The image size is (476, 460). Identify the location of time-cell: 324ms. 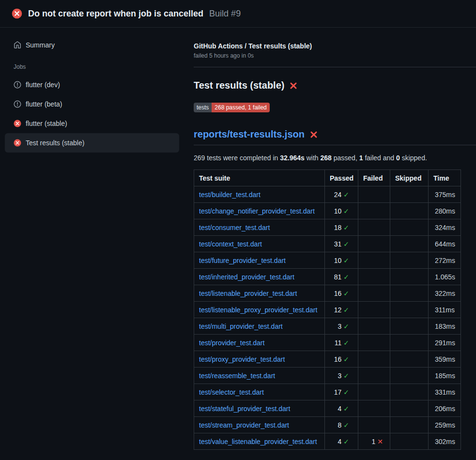
(445, 228).